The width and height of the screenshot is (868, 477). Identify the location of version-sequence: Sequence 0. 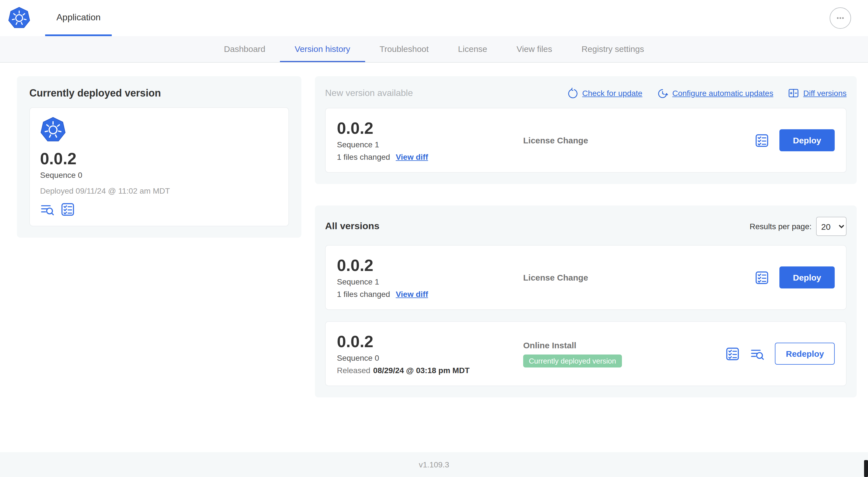
(430, 358).